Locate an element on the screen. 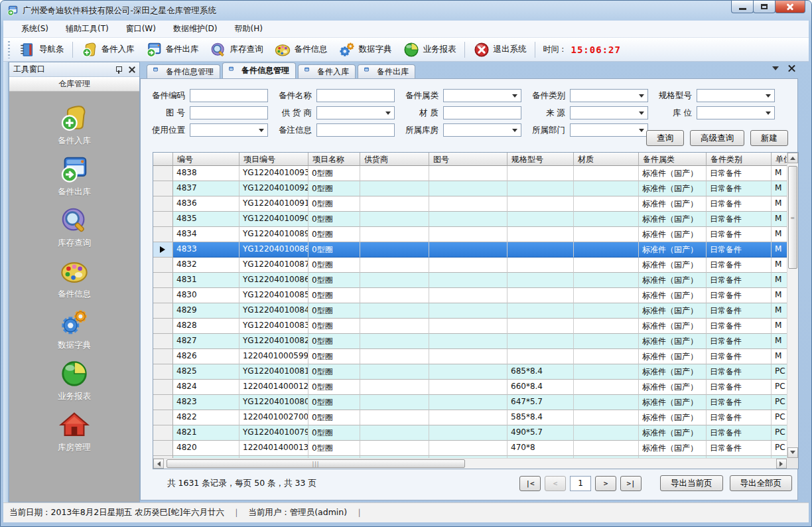  table-row-4837: 4837YG122040100920型圈标准件（国产）日常备件M is located at coordinates (470, 188).